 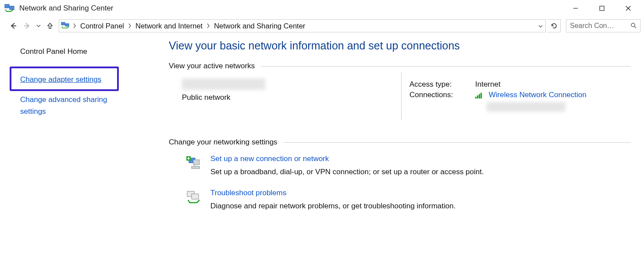 I want to click on forward-button, so click(x=27, y=26).